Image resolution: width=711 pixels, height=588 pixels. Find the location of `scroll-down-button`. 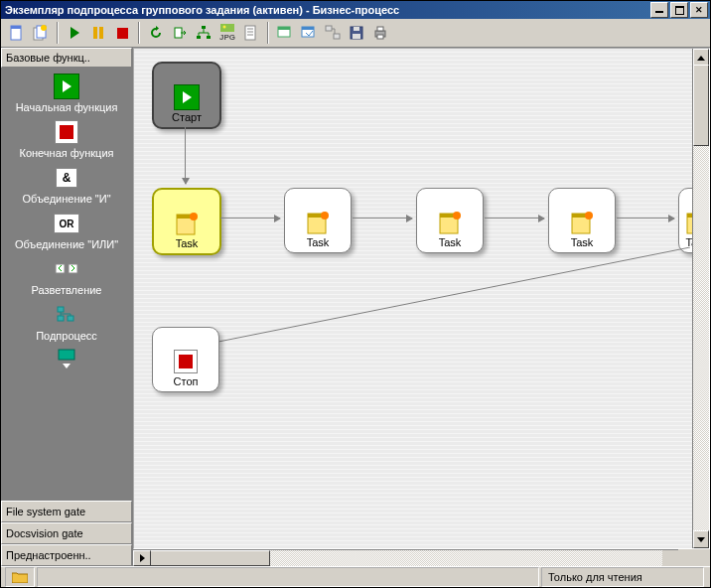

scroll-down-button is located at coordinates (701, 539).